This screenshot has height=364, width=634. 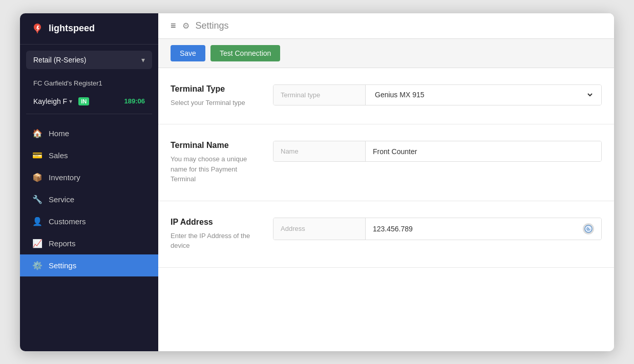 What do you see at coordinates (437, 152) in the screenshot?
I see `terminal-name-field-group: Name` at bounding box center [437, 152].